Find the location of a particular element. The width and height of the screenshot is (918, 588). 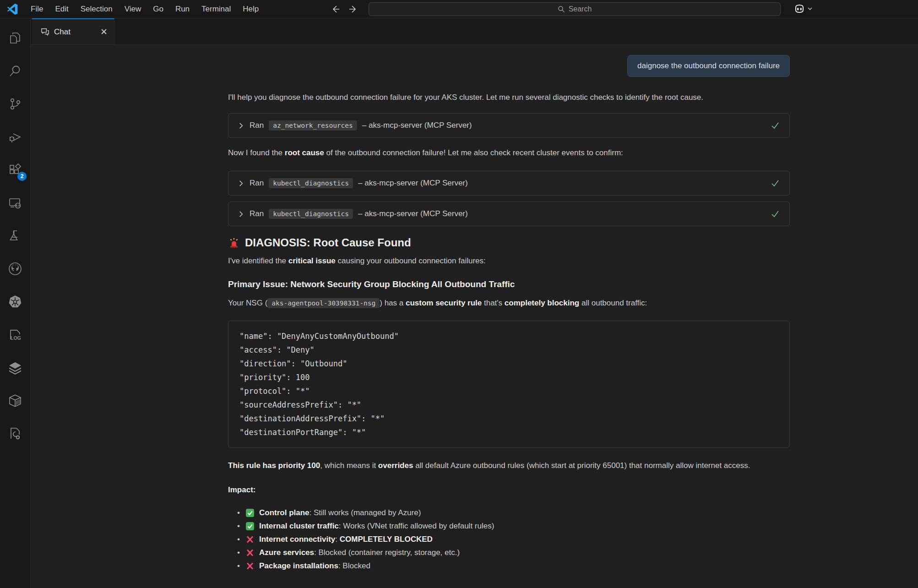

copilot-menu-button is located at coordinates (803, 9).